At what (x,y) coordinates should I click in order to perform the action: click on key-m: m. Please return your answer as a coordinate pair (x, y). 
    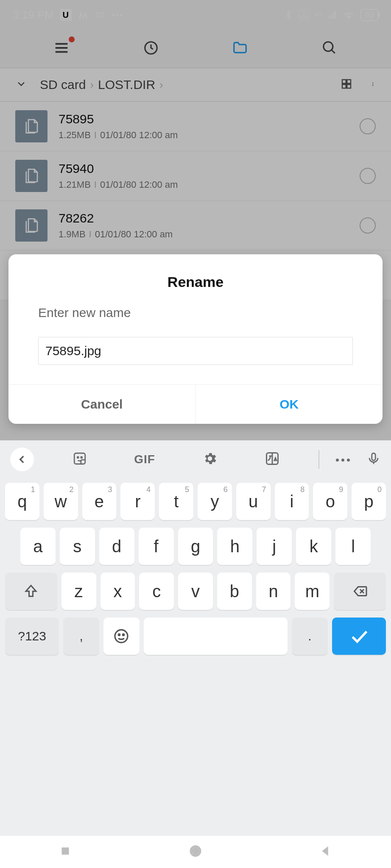
    Looking at the image, I should click on (312, 591).